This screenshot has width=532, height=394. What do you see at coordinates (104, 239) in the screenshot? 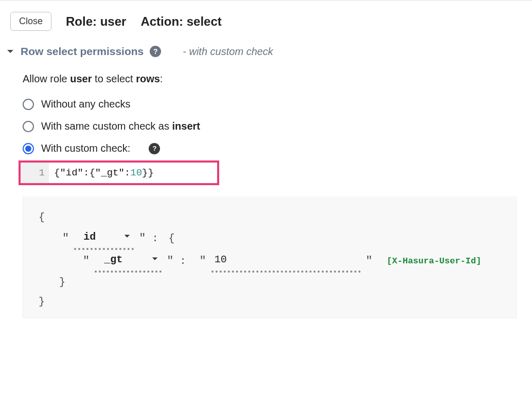
I see `column-dropdown: id` at bounding box center [104, 239].